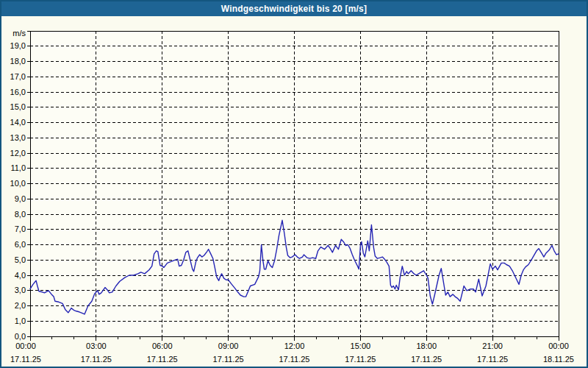  What do you see at coordinates (21, 321) in the screenshot?
I see `y-tick-label: 1,0` at bounding box center [21, 321].